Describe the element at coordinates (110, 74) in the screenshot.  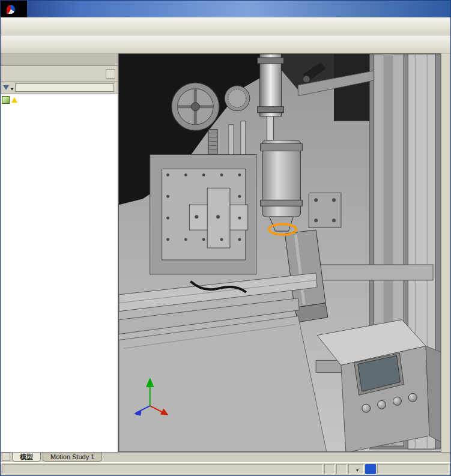
I see `flyout-expand-button` at that location.